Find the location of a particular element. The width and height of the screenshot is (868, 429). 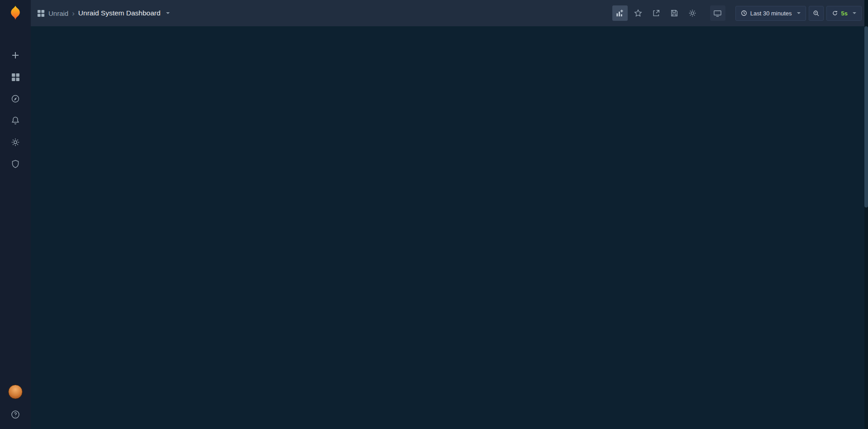

apps-grid-icon is located at coordinates (41, 14).